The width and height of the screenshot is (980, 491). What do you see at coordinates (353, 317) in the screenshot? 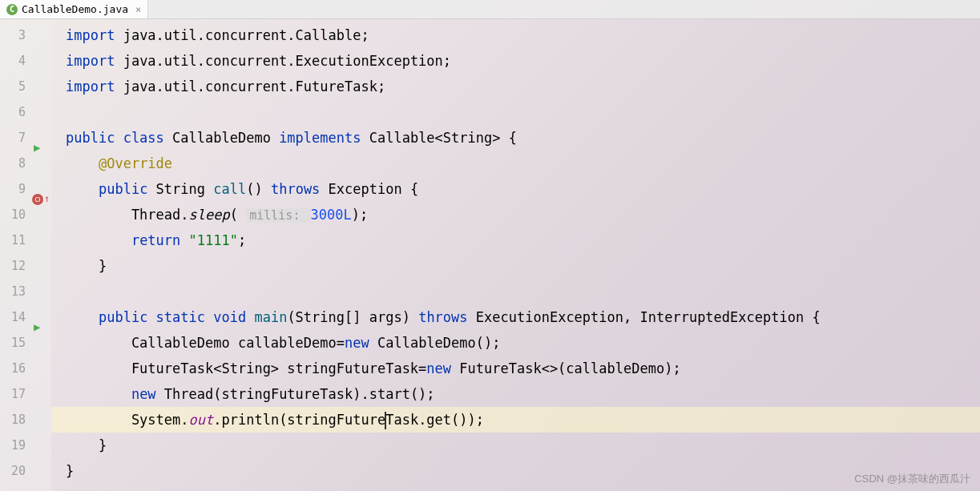
I see `code-token: (String[] args)` at bounding box center [353, 317].